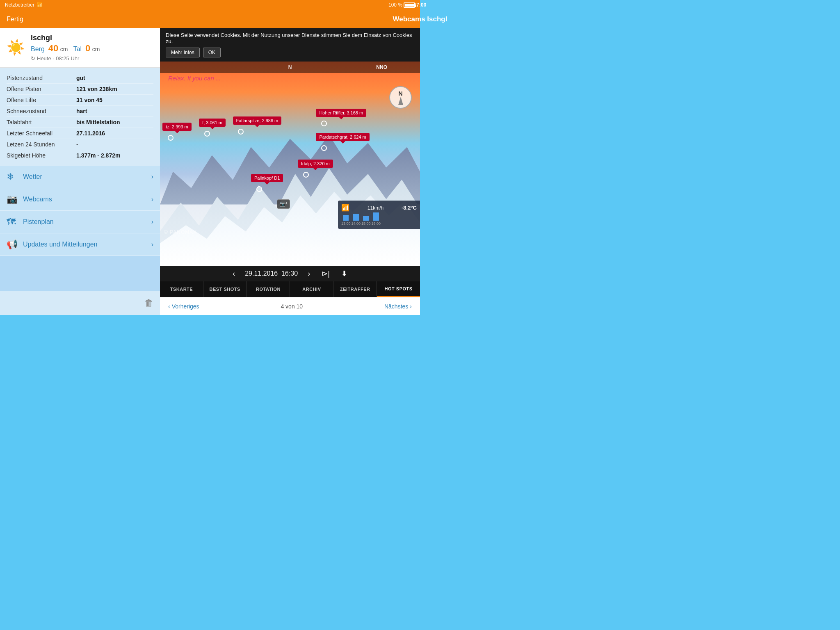  Describe the element at coordinates (13, 177) in the screenshot. I see `wetter-icon: ❄` at that location.